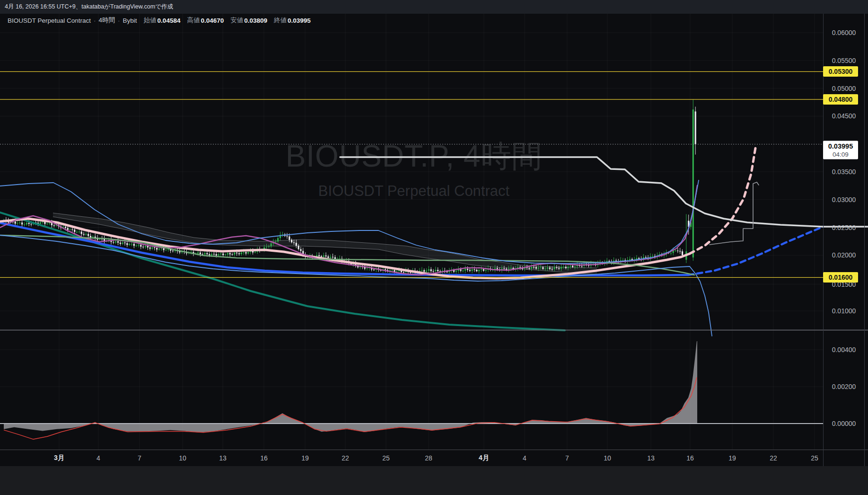  I want to click on footer-bar: TradingView, so click(434, 481).